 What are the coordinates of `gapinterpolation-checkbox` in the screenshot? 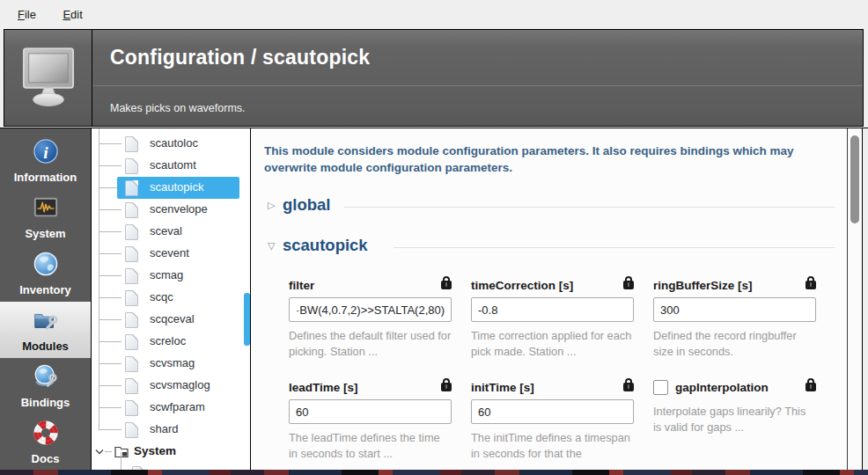 It's located at (660, 387).